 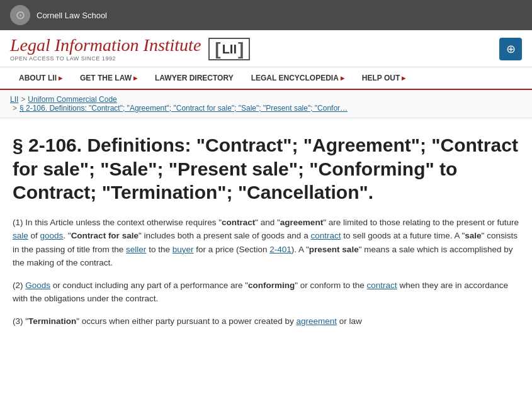 What do you see at coordinates (52, 321) in the screenshot?
I see `term-termination: Termination` at bounding box center [52, 321].